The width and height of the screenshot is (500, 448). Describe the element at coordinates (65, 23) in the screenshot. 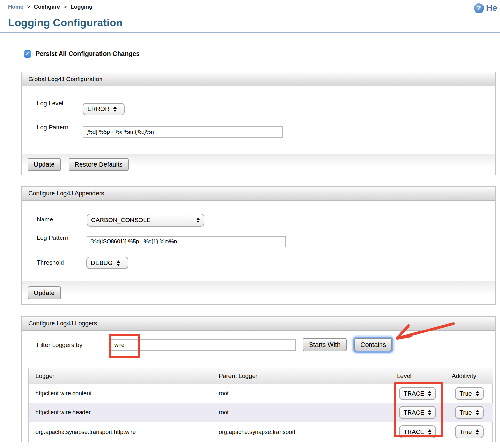

I see `page-title: Logging Configuration` at that location.